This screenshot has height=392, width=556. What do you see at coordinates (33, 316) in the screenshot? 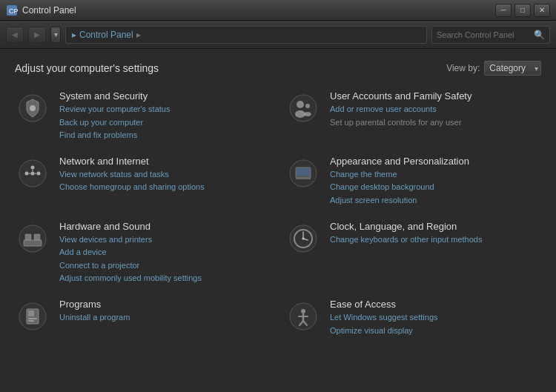
I see `programs-icon` at bounding box center [33, 316].